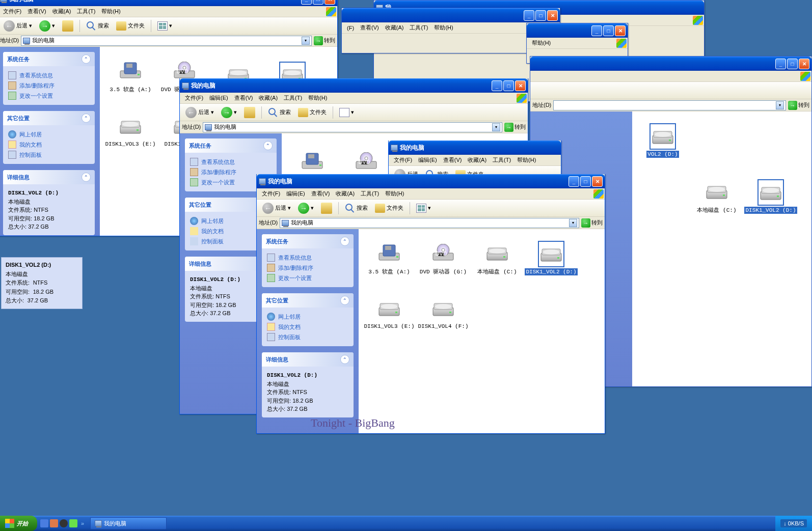 This screenshot has width=812, height=531. I want to click on chevron-up-icon: ⌃, so click(345, 241).